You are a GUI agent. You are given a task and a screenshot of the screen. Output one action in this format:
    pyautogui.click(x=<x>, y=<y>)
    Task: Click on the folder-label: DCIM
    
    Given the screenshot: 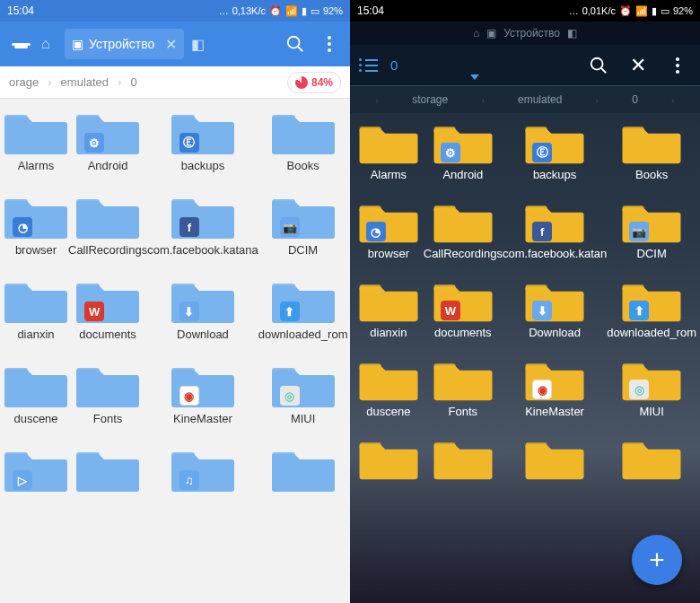 What is the action you would take?
    pyautogui.click(x=303, y=258)
    